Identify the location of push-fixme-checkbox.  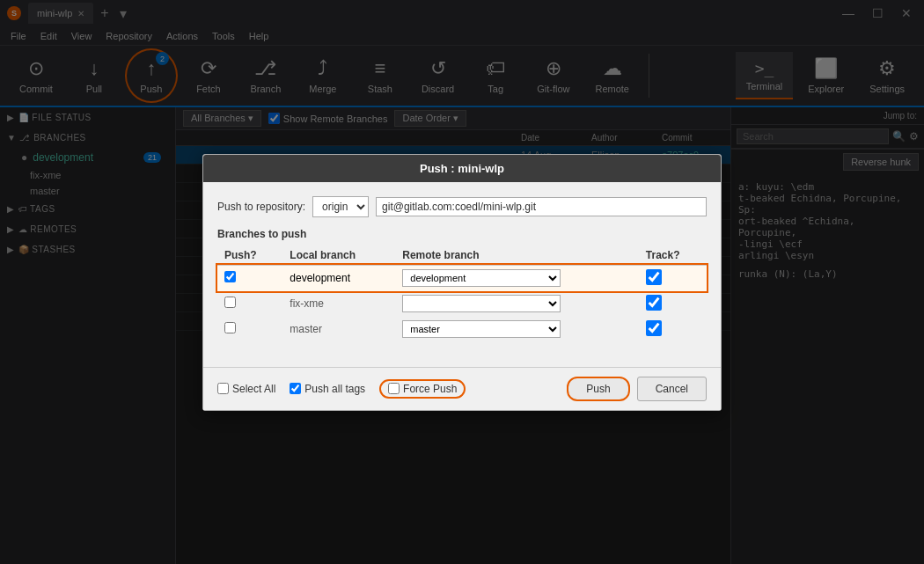
(231, 303).